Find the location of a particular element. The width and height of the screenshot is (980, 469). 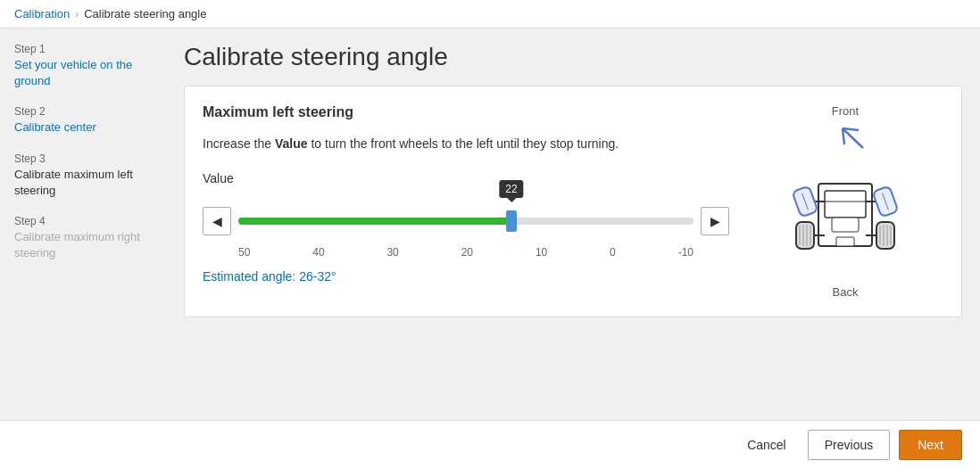

previous-button: Previous is located at coordinates (849, 445).